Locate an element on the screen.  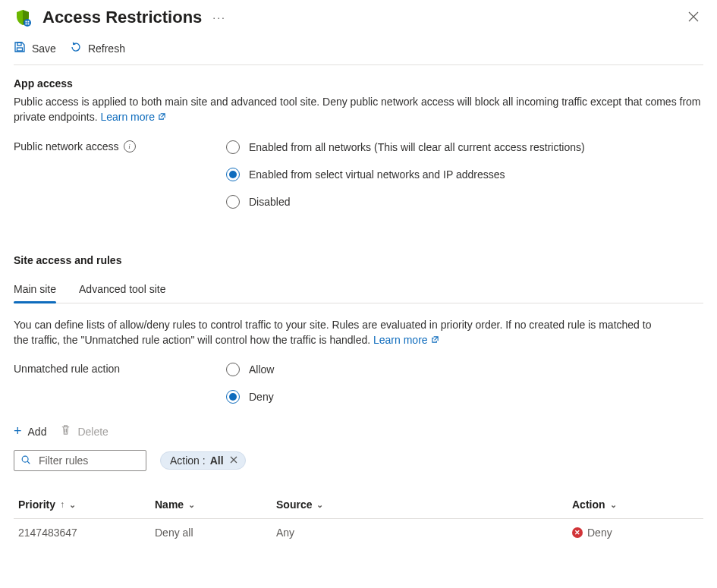
unmatched-rule-action-label: Unmatched rule action is located at coordinates (120, 369).